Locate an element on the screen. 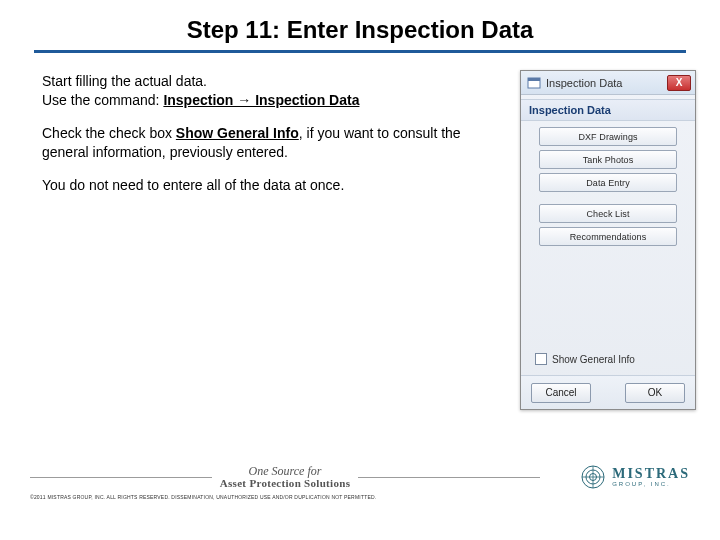  paragraph-2: Check the check box Show General Info, i… is located at coordinates (262, 143).